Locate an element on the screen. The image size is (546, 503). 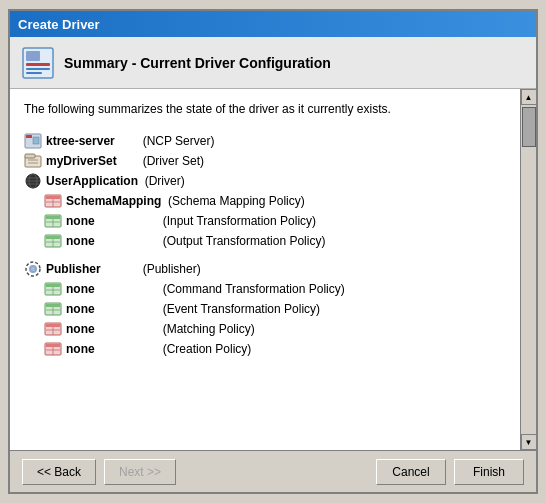
server-icon is located at coordinates (33, 141).